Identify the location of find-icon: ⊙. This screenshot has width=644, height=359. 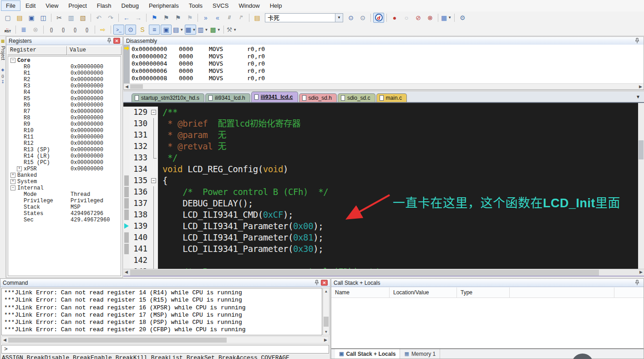
(351, 18).